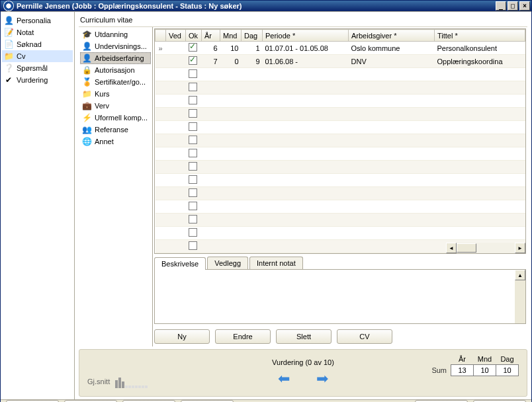  What do you see at coordinates (37, 56) in the screenshot?
I see `nav-item-cv: 📁Cv` at bounding box center [37, 56].